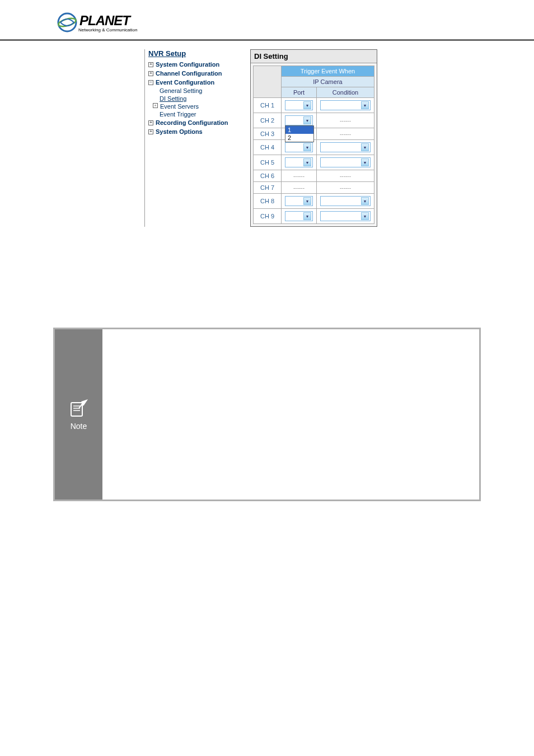 This screenshot has width=534, height=756. What do you see at coordinates (199, 138) in the screenshot?
I see `sidebar-nav: NVR Setup +System Configuration +Channel…` at bounding box center [199, 138].